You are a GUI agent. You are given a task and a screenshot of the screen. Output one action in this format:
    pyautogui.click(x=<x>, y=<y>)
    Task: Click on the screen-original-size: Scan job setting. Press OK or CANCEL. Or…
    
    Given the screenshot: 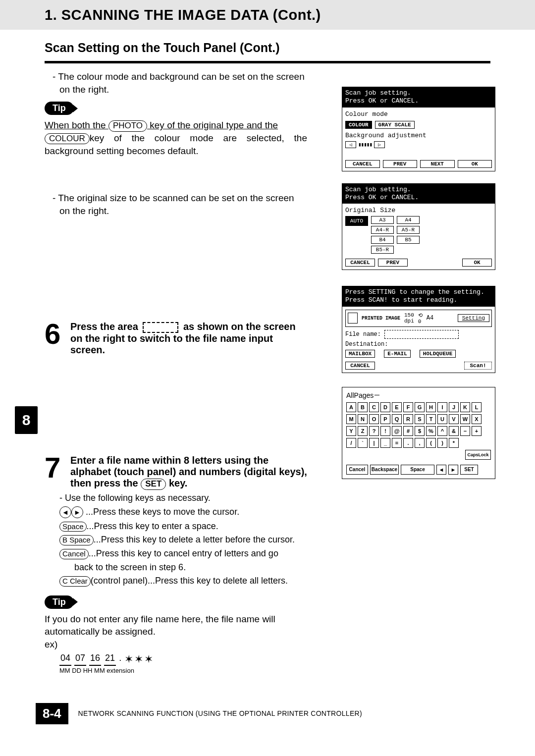 What is the action you would take?
    pyautogui.click(x=419, y=227)
    